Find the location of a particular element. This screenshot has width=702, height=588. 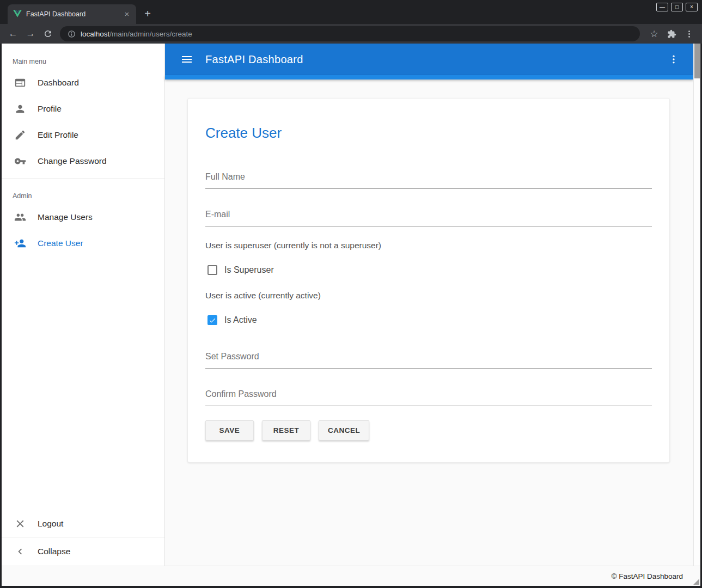

tab-title: FastAPI Dashboard is located at coordinates (72, 14).